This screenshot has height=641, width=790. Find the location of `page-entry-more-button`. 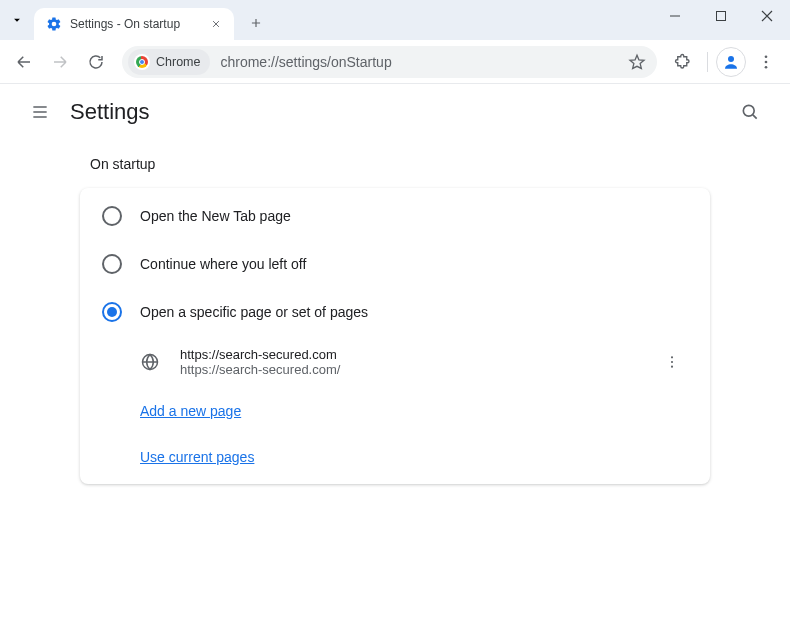

page-entry-more-button is located at coordinates (672, 362).